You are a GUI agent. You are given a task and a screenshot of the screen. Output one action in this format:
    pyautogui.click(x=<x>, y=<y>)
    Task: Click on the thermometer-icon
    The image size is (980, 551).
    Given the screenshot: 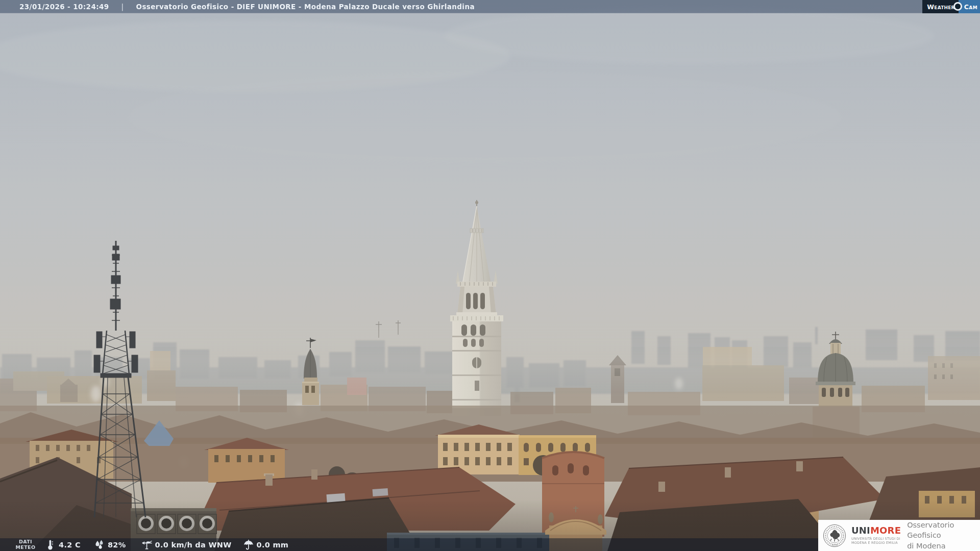 What is the action you would take?
    pyautogui.click(x=51, y=545)
    